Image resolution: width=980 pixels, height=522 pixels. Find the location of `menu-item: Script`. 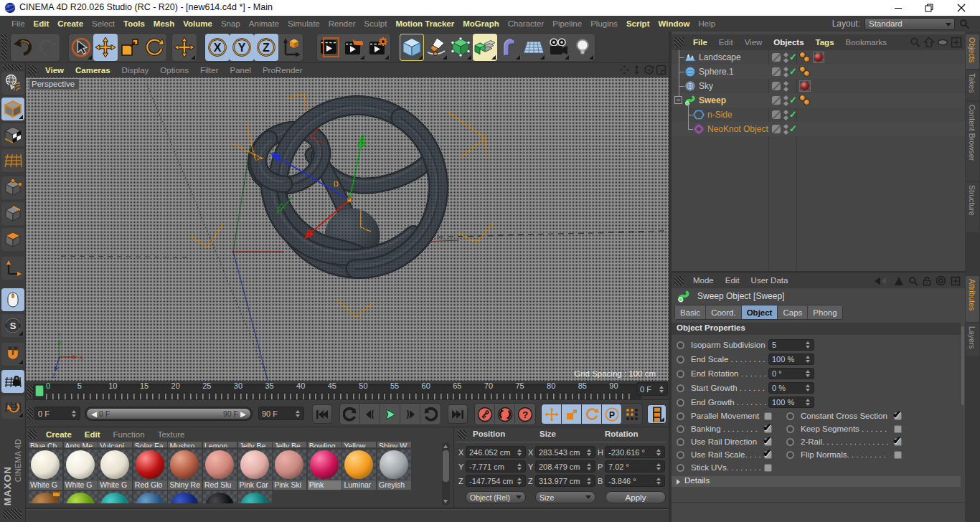

menu-item: Script is located at coordinates (639, 24).